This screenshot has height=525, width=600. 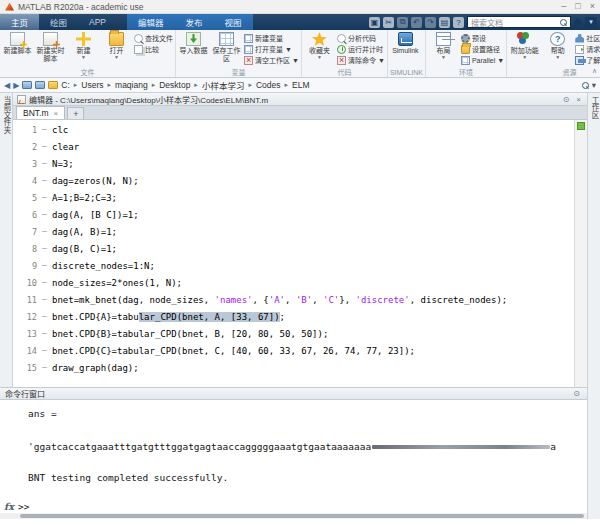 What do you see at coordinates (361, 49) in the screenshot?
I see `run-and-time-button: 运行并计时` at bounding box center [361, 49].